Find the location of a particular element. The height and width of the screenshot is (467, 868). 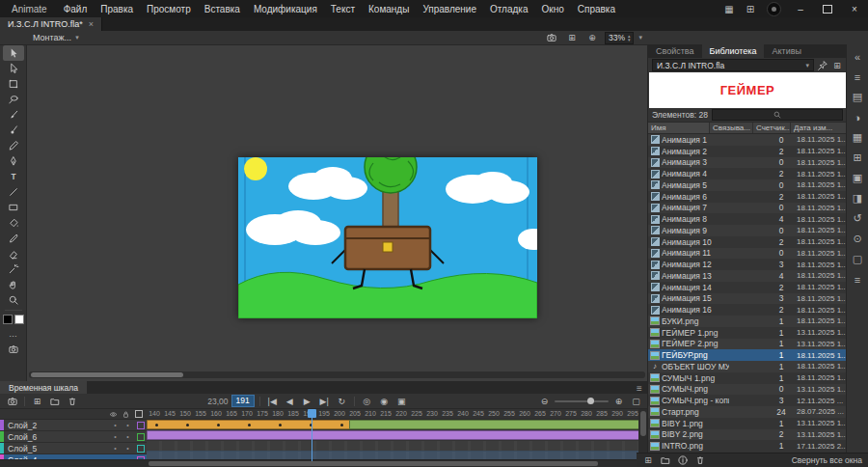

zoom-tool is located at coordinates (14, 300).